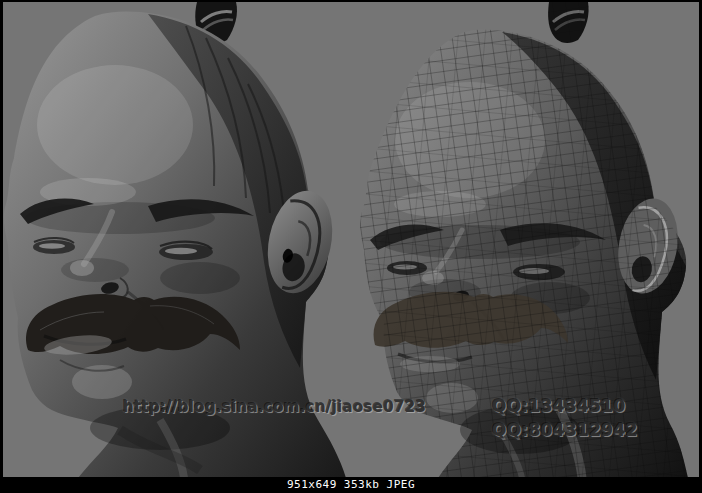 The width and height of the screenshot is (702, 493). What do you see at coordinates (565, 430) in the screenshot?
I see `watermark-qq-secondary: QQ:804312942` at bounding box center [565, 430].